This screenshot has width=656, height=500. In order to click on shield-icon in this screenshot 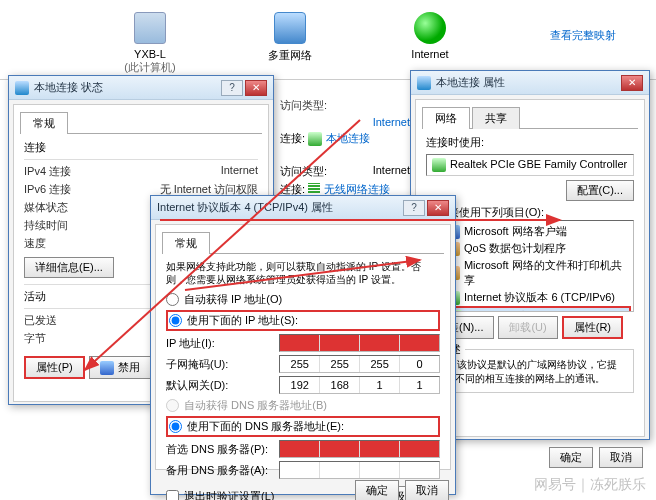, I will do `click(107, 368)`.